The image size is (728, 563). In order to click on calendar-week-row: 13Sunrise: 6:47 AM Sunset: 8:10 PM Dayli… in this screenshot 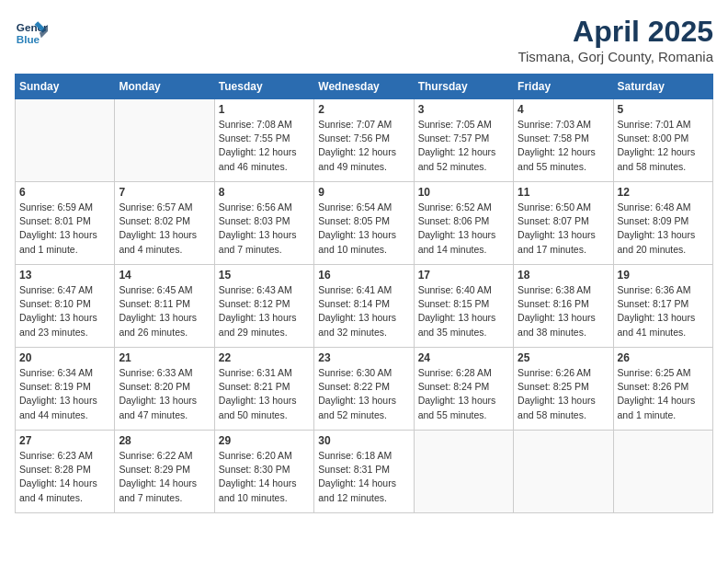, I will do `click(364, 306)`.